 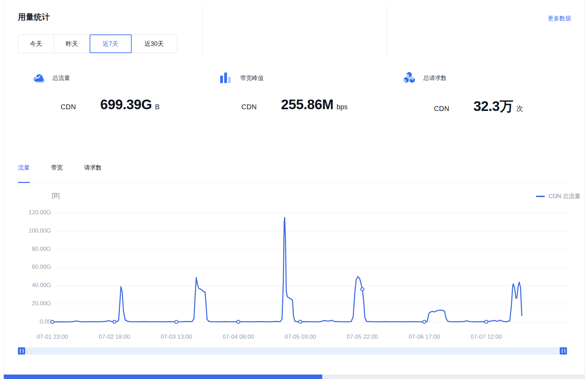 What do you see at coordinates (31, 304) in the screenshot?
I see `y-axis-tick-label: 20.00G` at bounding box center [31, 304].